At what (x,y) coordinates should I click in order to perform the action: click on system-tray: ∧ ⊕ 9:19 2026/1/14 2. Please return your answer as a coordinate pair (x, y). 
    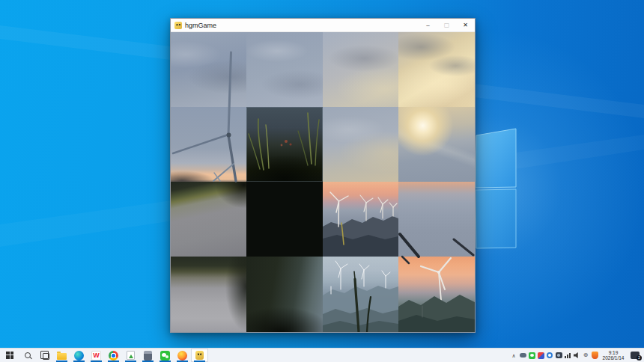
    Looking at the image, I should click on (576, 355).